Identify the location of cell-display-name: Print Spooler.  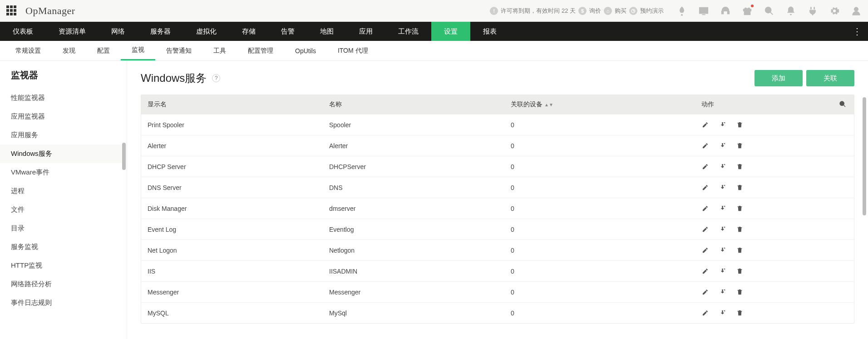
(232, 125).